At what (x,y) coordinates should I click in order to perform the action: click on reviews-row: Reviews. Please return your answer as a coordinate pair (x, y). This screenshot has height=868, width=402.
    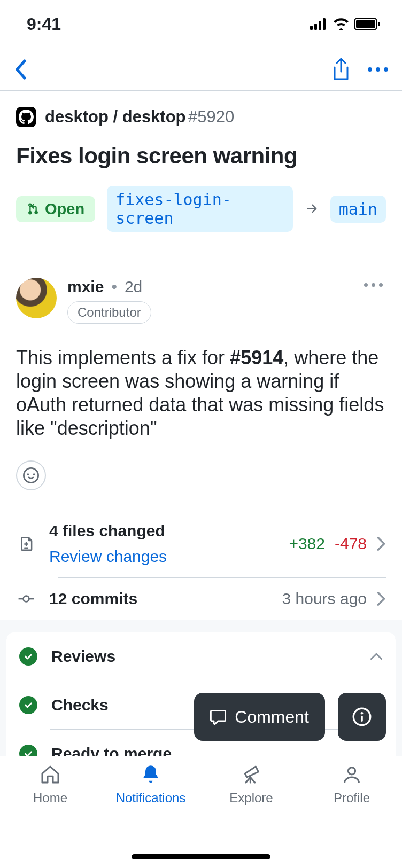
    Looking at the image, I should click on (201, 656).